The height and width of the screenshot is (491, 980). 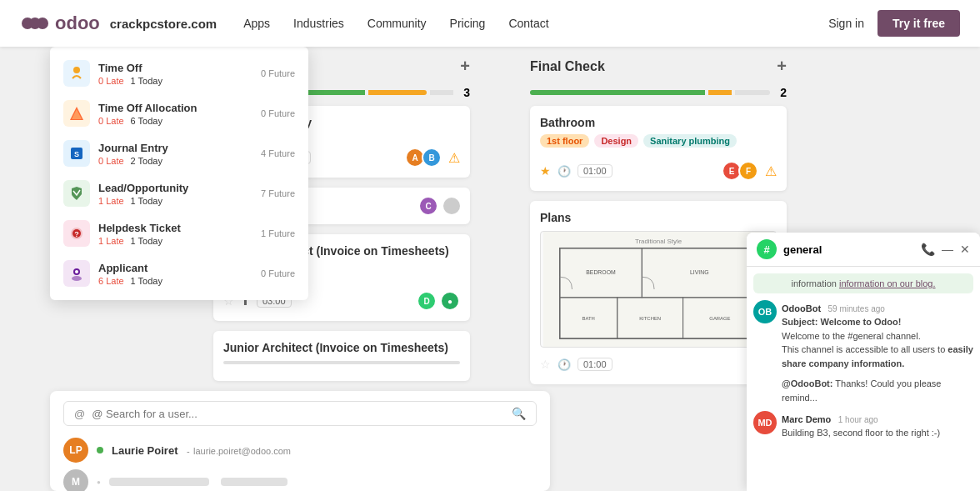 What do you see at coordinates (601, 272) in the screenshot?
I see `svg-text: BEDROOM` at bounding box center [601, 272].